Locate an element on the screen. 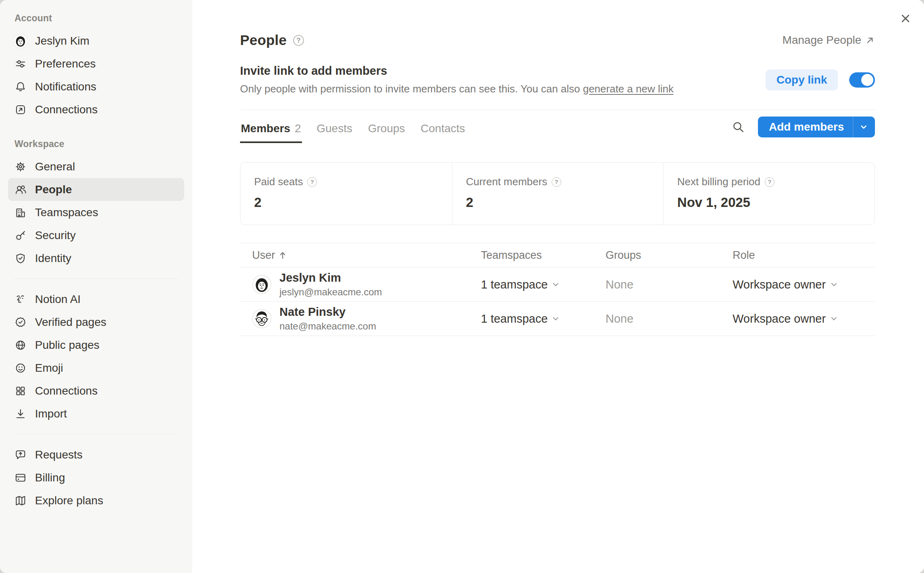 The height and width of the screenshot is (573, 924). sidebar-item-label: Verified pages is located at coordinates (71, 322).